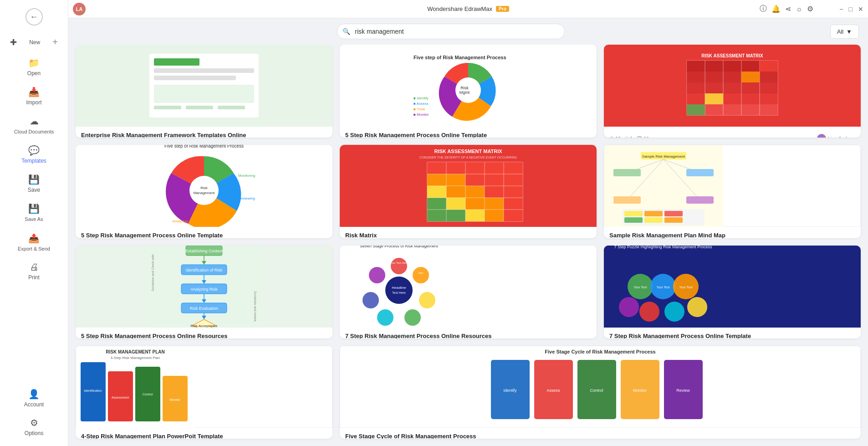  Describe the element at coordinates (836, 136) in the screenshot. I see `author-3: Lisa Anders...` at that location.